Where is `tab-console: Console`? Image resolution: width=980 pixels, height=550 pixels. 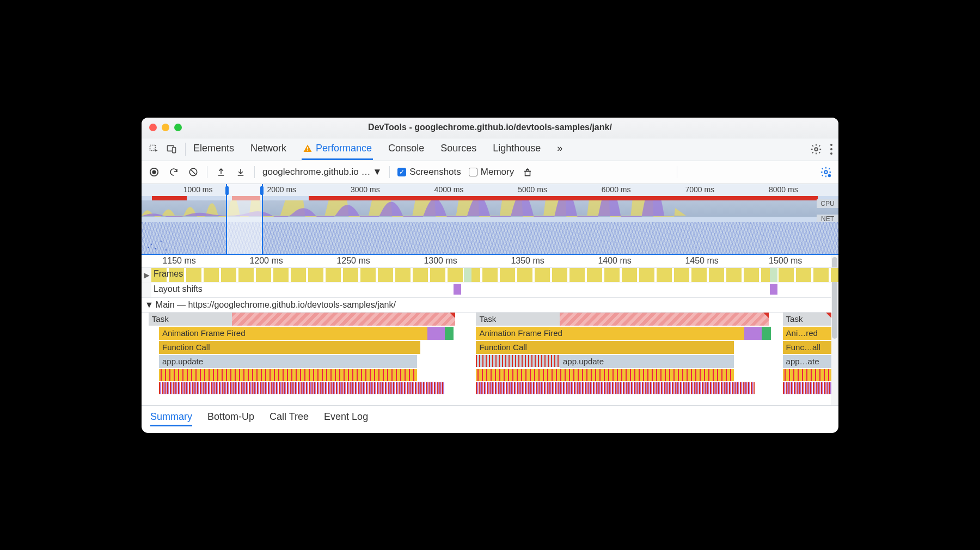
tab-console: Console is located at coordinates (406, 149).